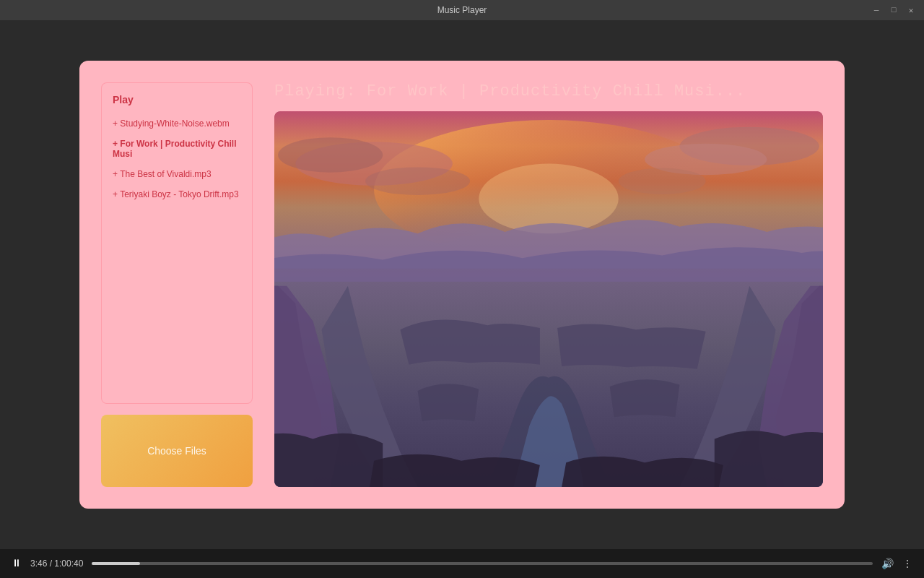 This screenshot has height=578, width=924. I want to click on title-bar: Music Player — □ ✕, so click(462, 10).